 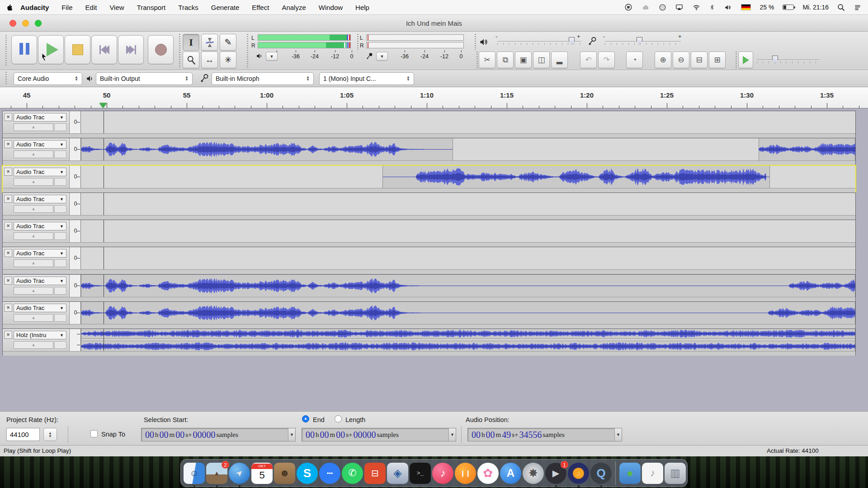 What do you see at coordinates (630, 474) in the screenshot?
I see `dock-icon-downloads-folder: ●` at bounding box center [630, 474].